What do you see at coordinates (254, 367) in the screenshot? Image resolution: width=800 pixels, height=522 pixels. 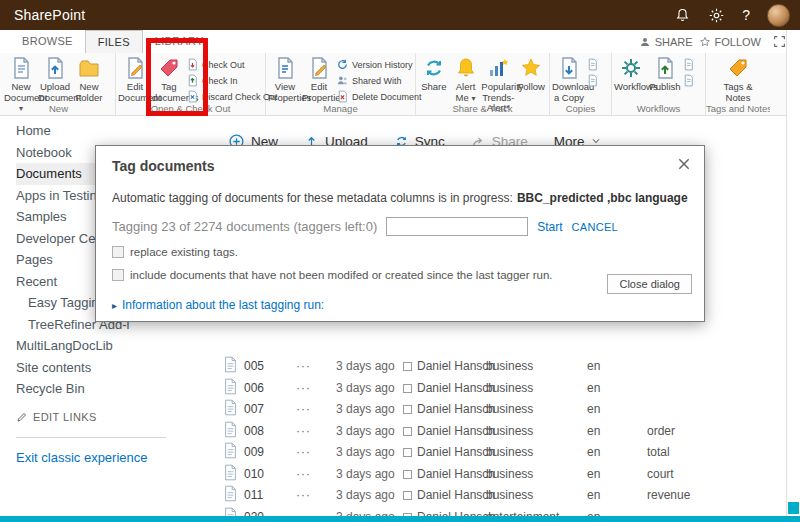 I see `doc-name: 005` at bounding box center [254, 367].